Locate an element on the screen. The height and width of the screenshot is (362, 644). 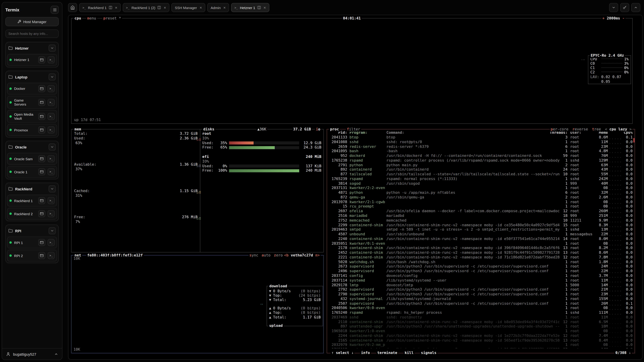
tab: >_ Admin × is located at coordinates (218, 7).